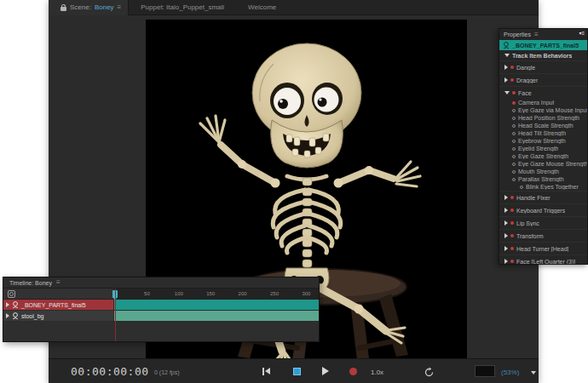 This screenshot has width=588, height=383. I want to click on property-label: Blink Eyes Together, so click(552, 187).